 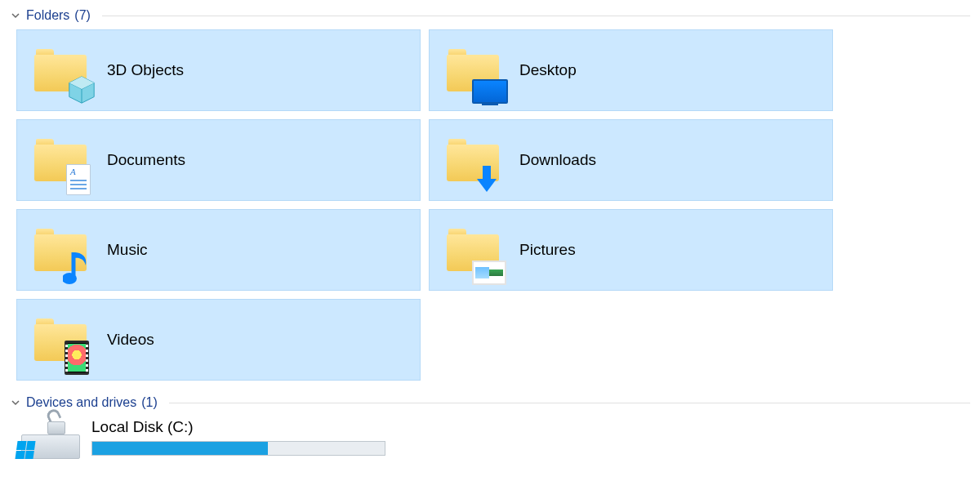 I want to click on section-count: (7), so click(x=82, y=16).